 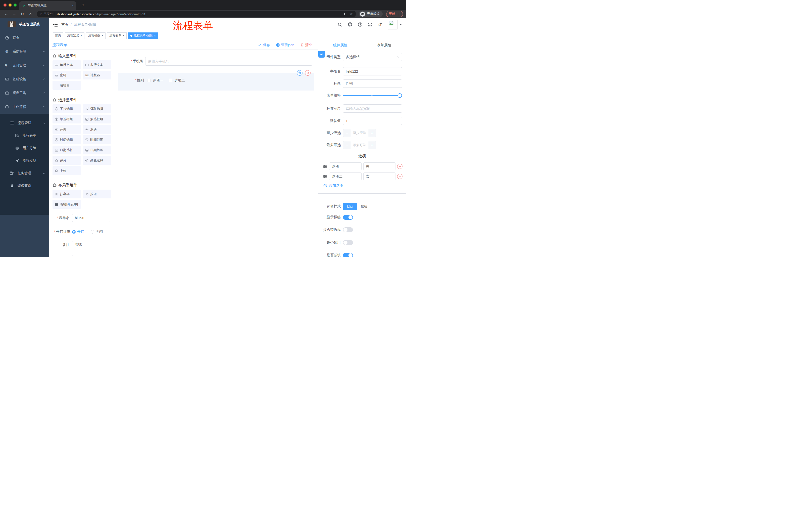 What do you see at coordinates (345, 176) in the screenshot?
I see `option-2-label-input` at bounding box center [345, 176].